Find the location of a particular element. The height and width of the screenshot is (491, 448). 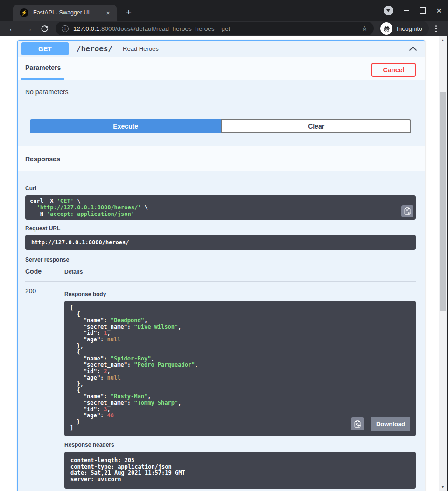

browser-update-icon is located at coordinates (388, 10).